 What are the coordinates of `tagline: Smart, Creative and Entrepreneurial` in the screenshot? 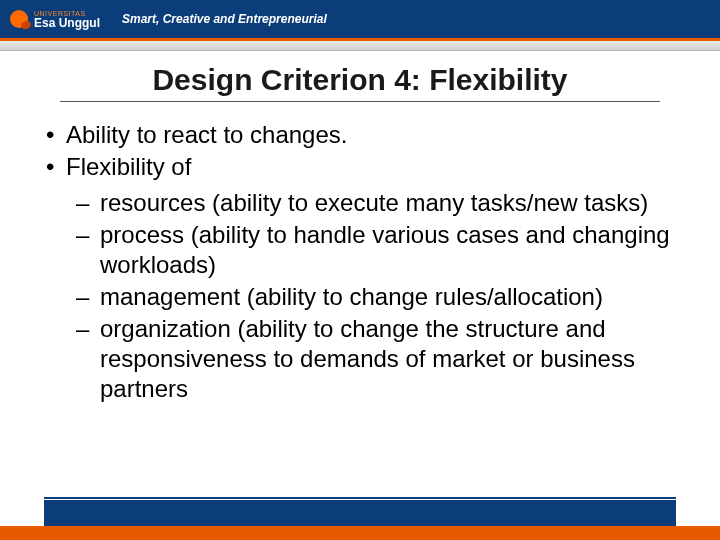 It's located at (224, 19).